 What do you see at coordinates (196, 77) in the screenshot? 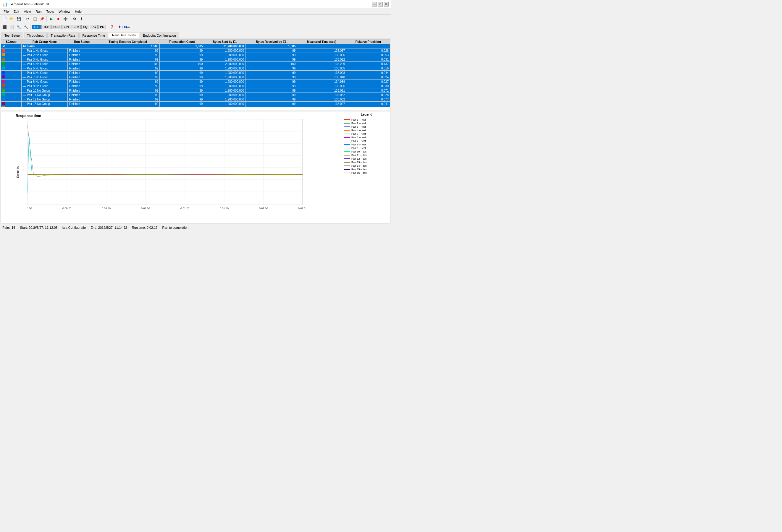
I see `table-row: —Pair 7 No Group Finished 99 99 1,980,00…` at bounding box center [196, 77].